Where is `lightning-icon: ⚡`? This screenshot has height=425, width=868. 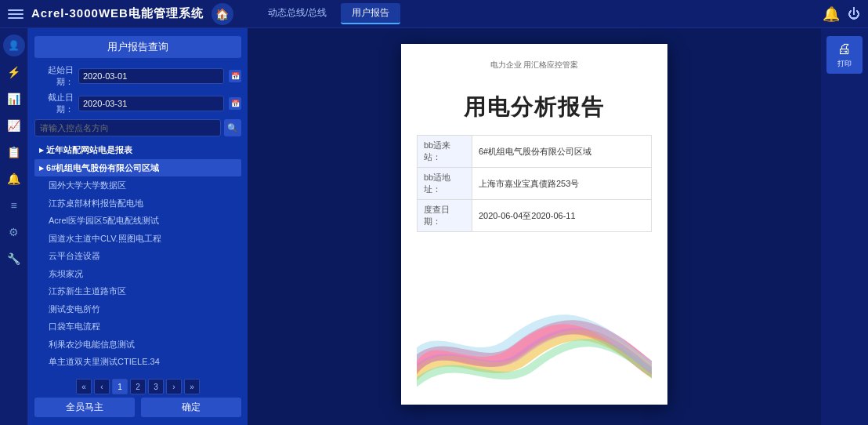
lightning-icon: ⚡ is located at coordinates (14, 72).